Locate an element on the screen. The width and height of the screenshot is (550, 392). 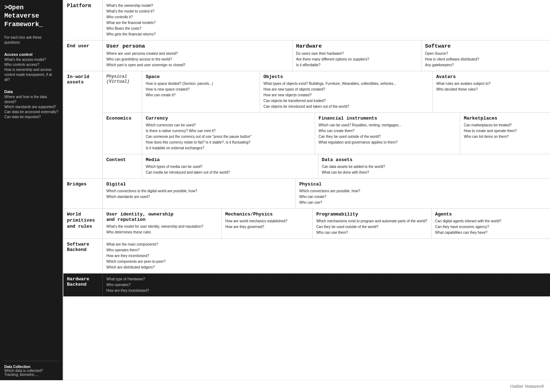
currency-questions: Which currencies can be used? Is there a… is located at coordinates (228, 137).